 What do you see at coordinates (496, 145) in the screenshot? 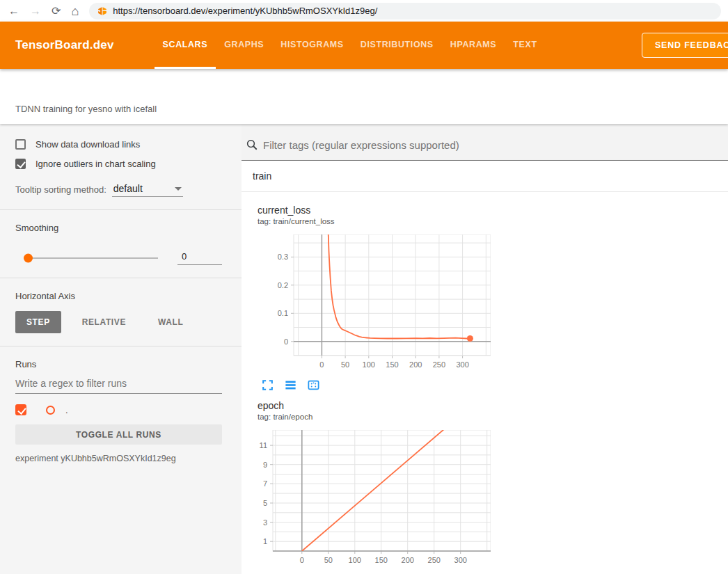
I see `tag-filter-input` at bounding box center [496, 145].